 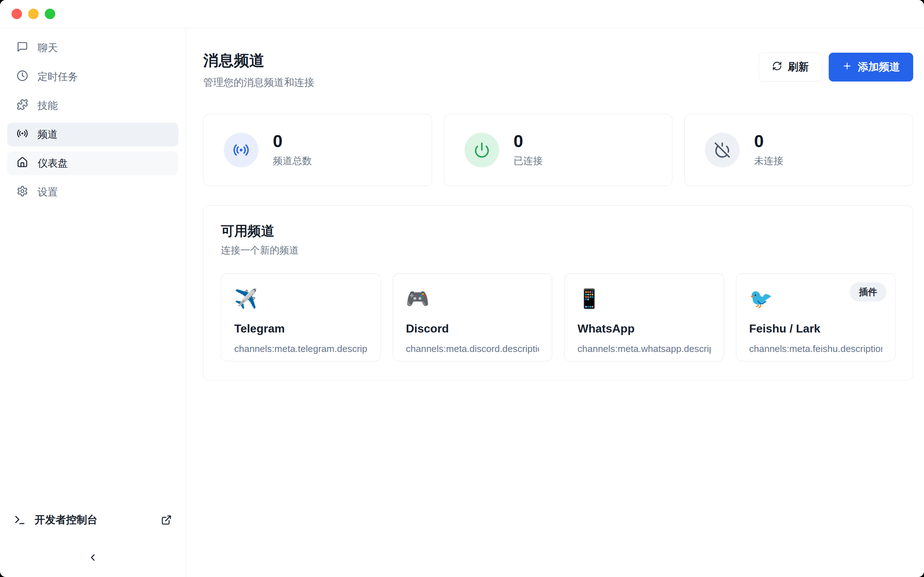 What do you see at coordinates (93, 134) in the screenshot?
I see `sidebar-item-channels: 频道` at bounding box center [93, 134].